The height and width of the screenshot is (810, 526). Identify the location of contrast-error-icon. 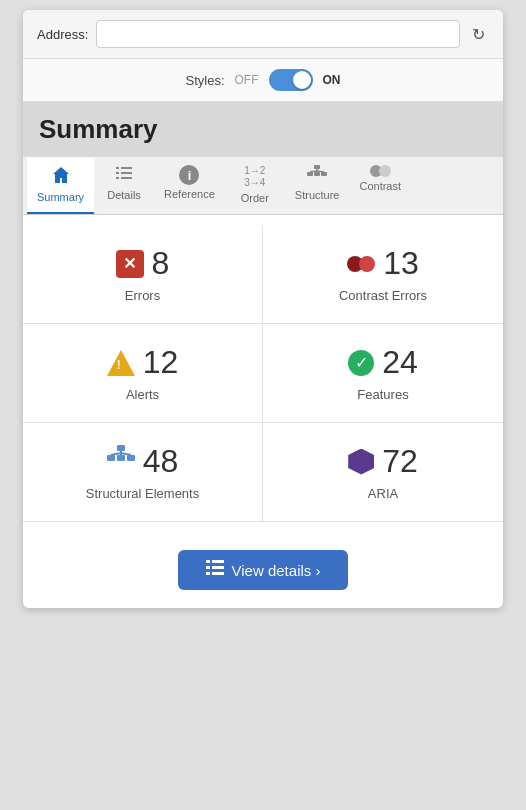
(361, 264).